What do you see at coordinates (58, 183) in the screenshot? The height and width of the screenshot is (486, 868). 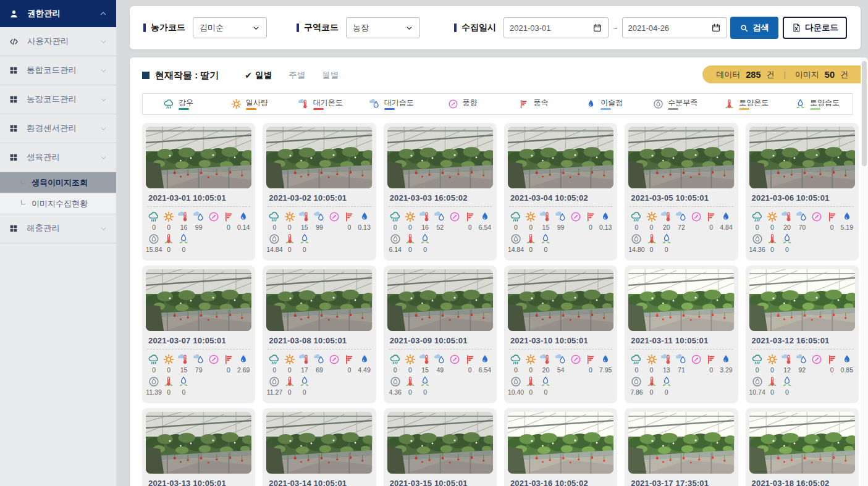 I see `sidebar-subitem-growth-image-search: 생육이미지조회` at bounding box center [58, 183].